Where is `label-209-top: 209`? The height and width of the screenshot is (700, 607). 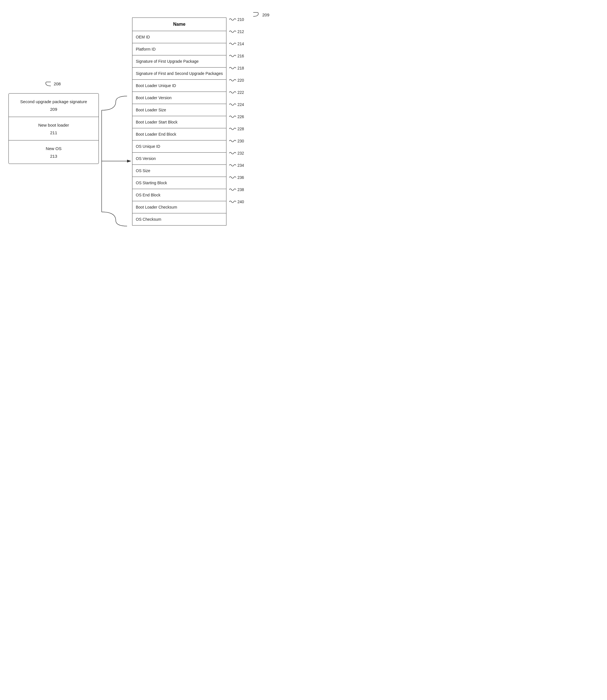
label-209-top: 209 is located at coordinates (261, 15).